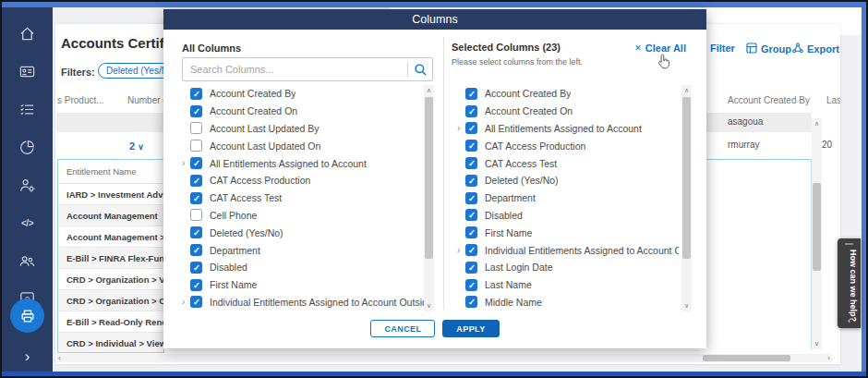 The width and height of the screenshot is (868, 378). Describe the element at coordinates (660, 48) in the screenshot. I see `clear-all-button: ✕ Clear All` at that location.